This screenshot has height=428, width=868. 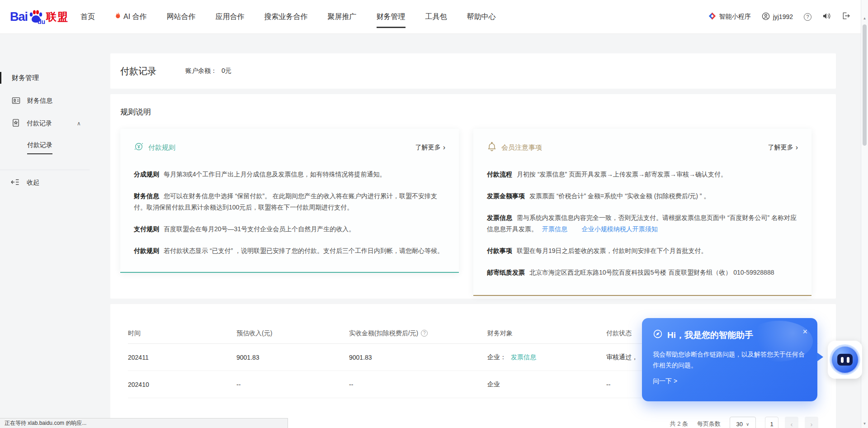 What do you see at coordinates (230, 17) in the screenshot?
I see `nav-item-app: 应用合作` at bounding box center [230, 17].